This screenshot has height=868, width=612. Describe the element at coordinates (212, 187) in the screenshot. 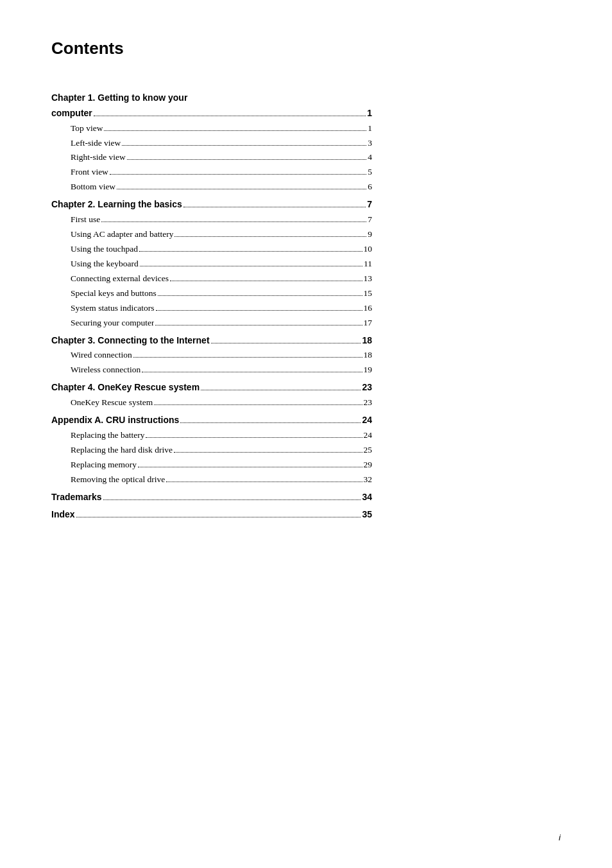

I see `list-item: Bottom view 6` at that location.